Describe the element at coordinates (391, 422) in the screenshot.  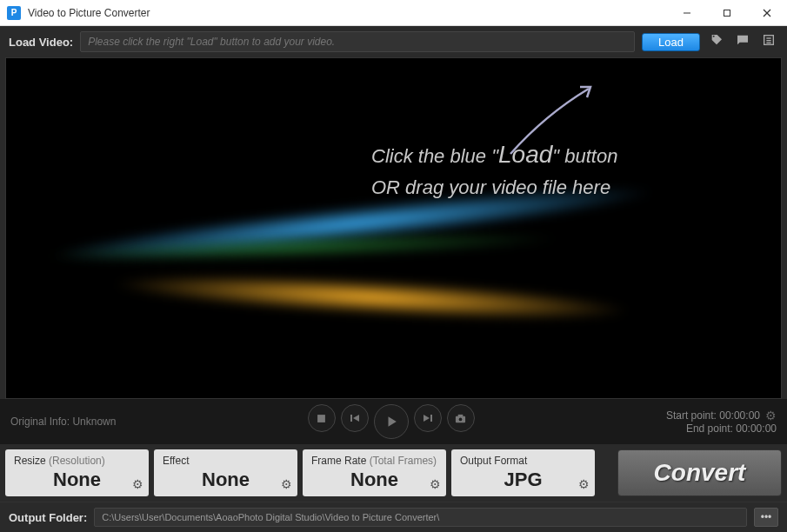
I see `play-button` at that location.